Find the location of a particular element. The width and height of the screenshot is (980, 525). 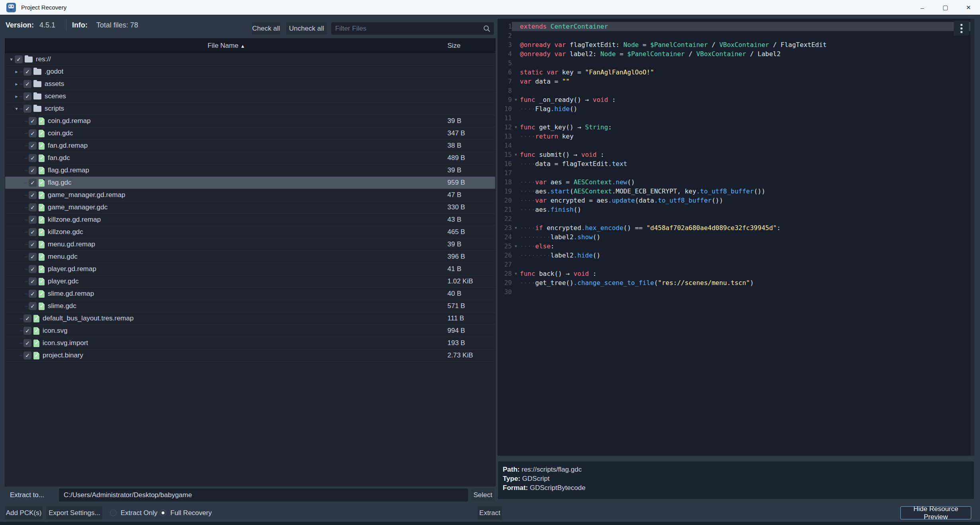

table-row: ✓ ✓ flag.gd.remap 39 B is located at coordinates (250, 170).